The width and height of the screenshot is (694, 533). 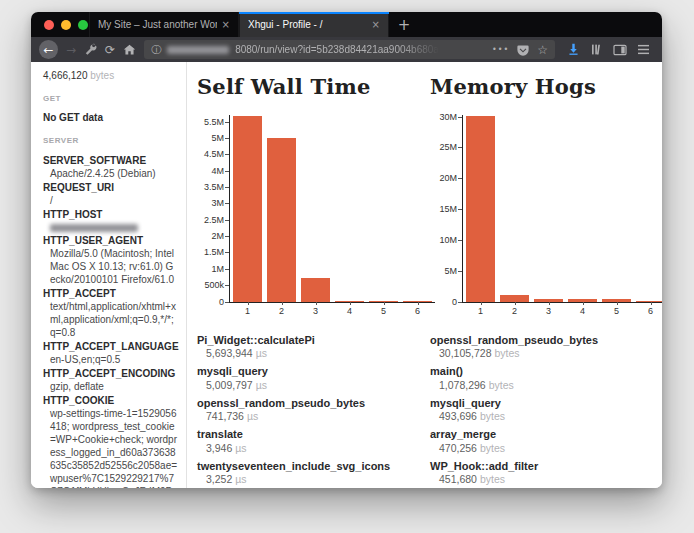 I want to click on chart-title: Memory Hogs, so click(x=546, y=86).